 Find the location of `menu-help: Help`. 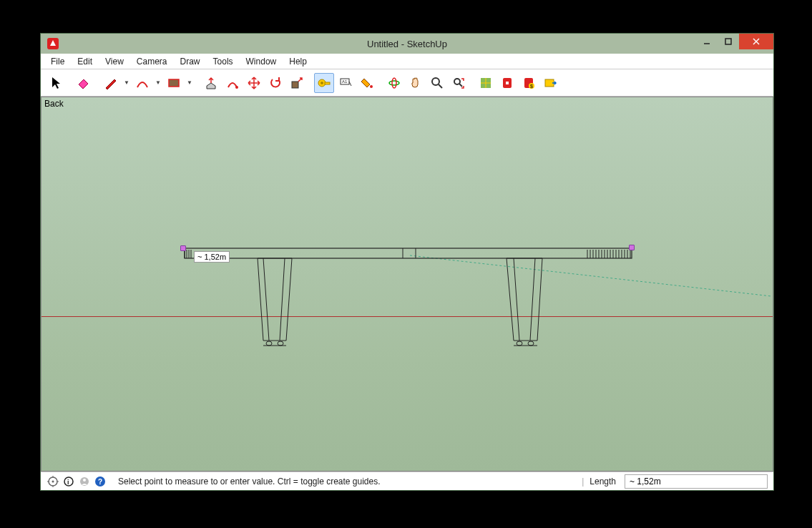

menu-help: Help is located at coordinates (298, 62).